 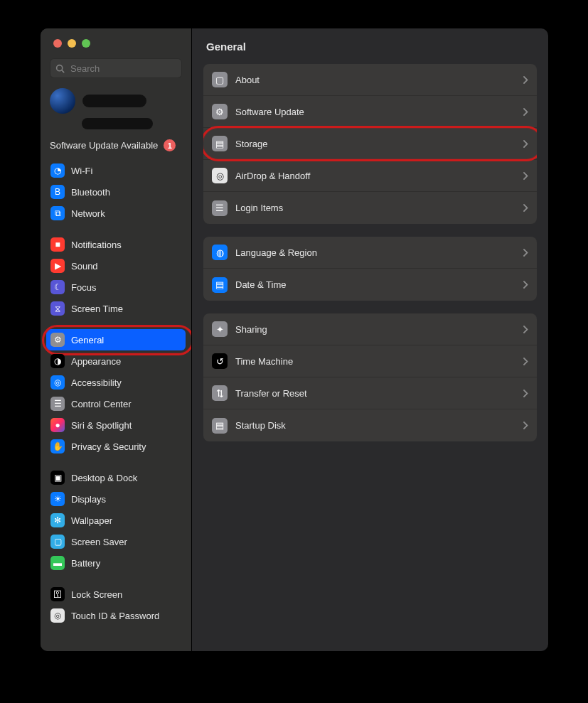 I want to click on apple-id-account, so click(x=116, y=97).